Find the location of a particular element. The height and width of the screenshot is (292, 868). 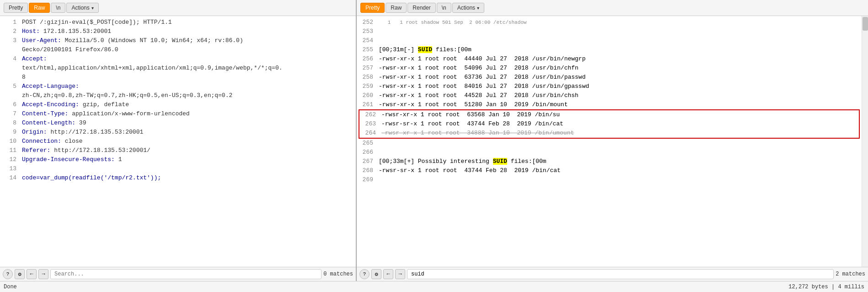

left-back-icon: ← is located at coordinates (32, 274).